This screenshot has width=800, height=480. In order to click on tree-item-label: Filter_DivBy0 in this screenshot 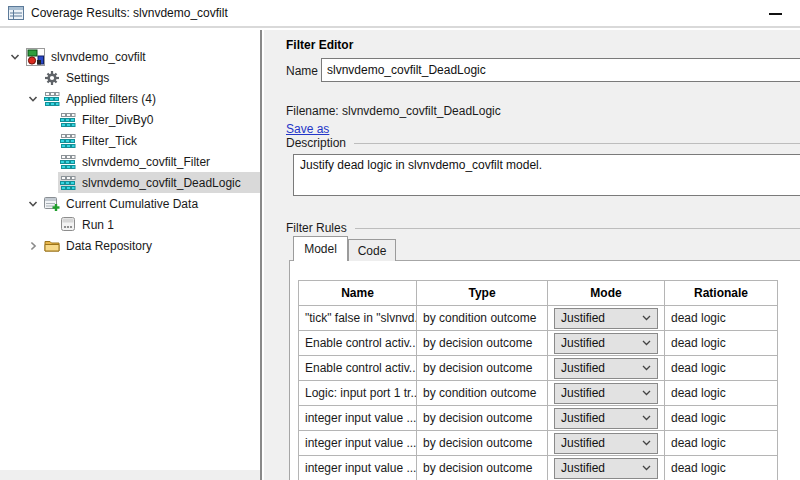, I will do `click(118, 120)`.